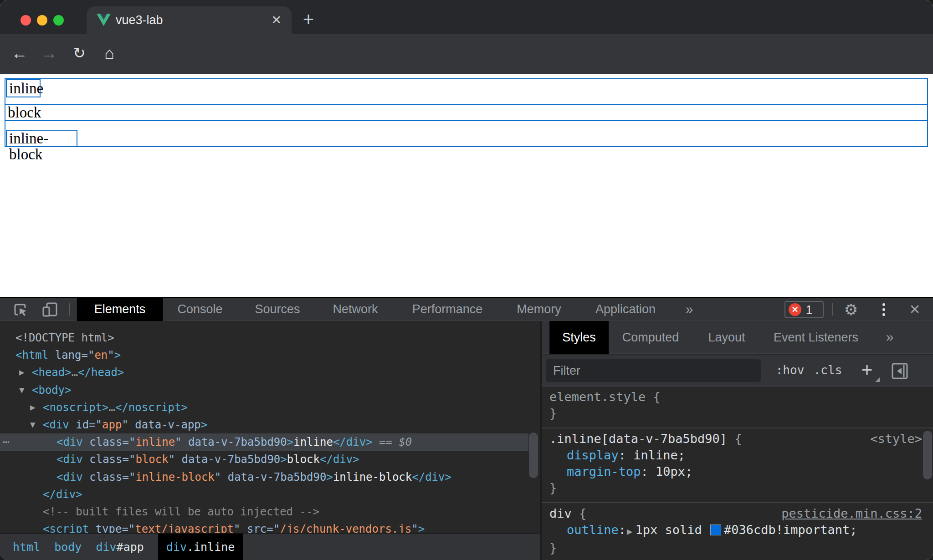  Describe the element at coordinates (270, 546) in the screenshot. I see `dom-breadcrumbs: htmlbodydiv#appdiv.inline` at that location.